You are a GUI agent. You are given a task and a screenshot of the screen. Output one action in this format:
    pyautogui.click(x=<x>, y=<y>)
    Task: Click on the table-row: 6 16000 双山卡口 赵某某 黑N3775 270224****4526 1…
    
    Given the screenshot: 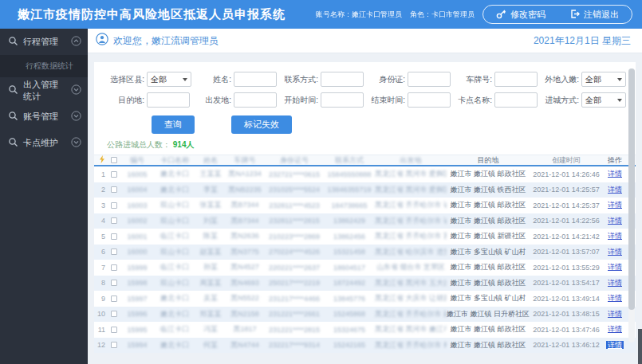 What is the action you would take?
    pyautogui.click(x=365, y=252)
    